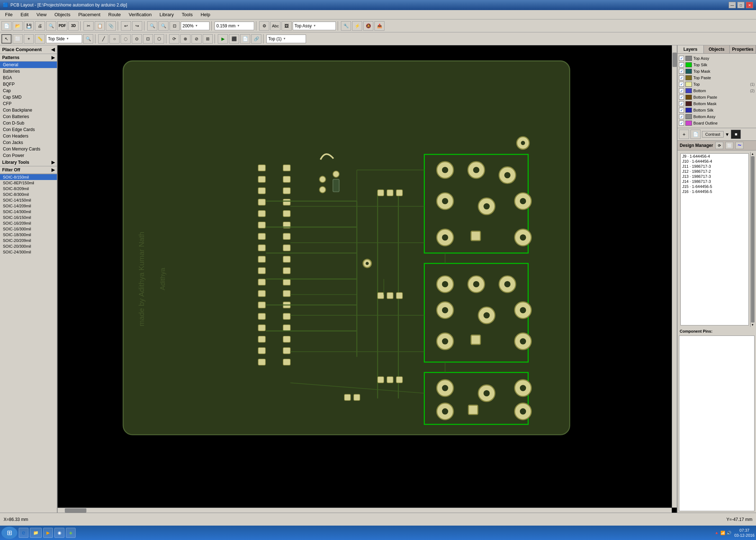 The width and height of the screenshot is (756, 540). I want to click on cat-con-headers: Con Headers, so click(28, 136).